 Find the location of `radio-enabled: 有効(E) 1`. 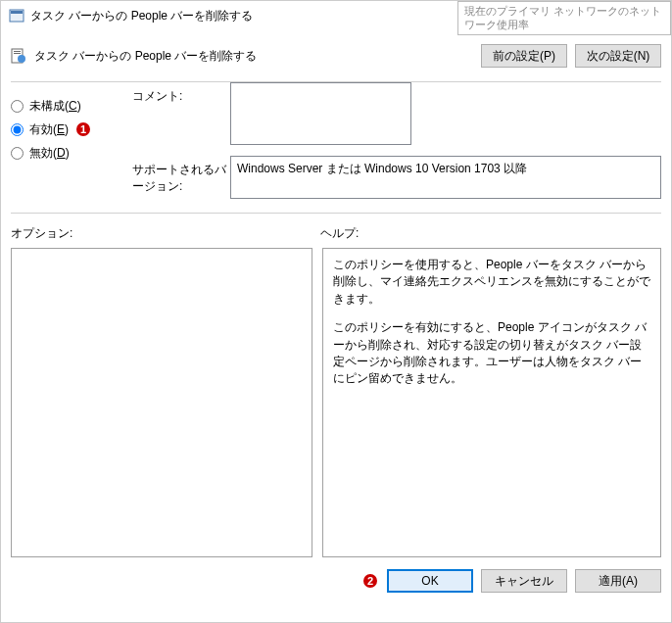

radio-enabled: 有効(E) 1 is located at coordinates (65, 129).